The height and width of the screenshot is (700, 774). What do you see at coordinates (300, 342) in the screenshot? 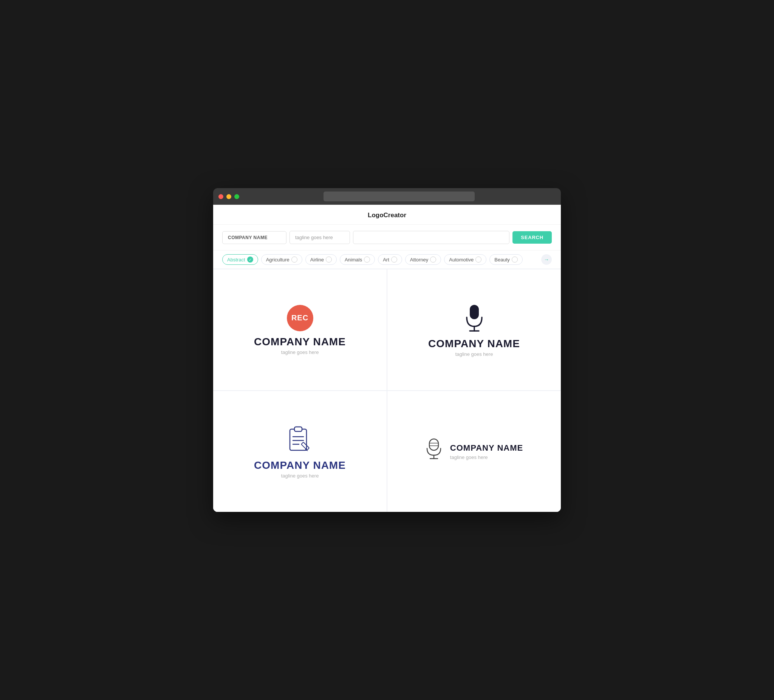
I see `logo-1-company-name: COMPANY NAME` at bounding box center [300, 342].